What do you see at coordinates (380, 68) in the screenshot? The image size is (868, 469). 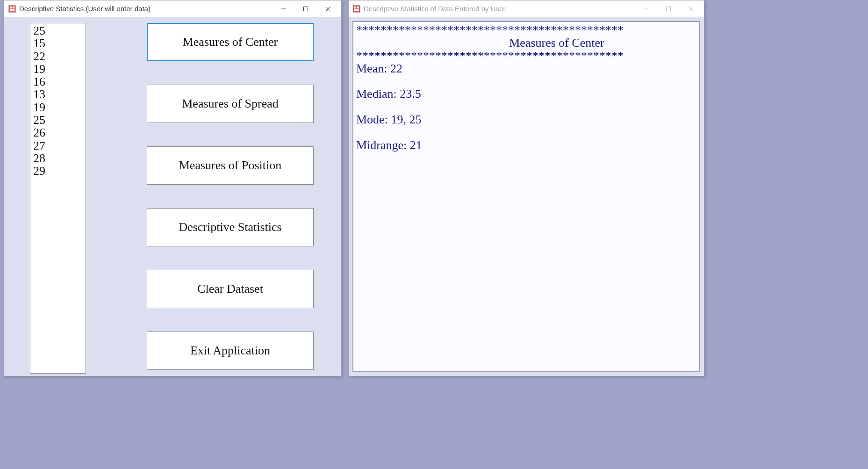 I see `mean-output: Mean: 22` at bounding box center [380, 68].